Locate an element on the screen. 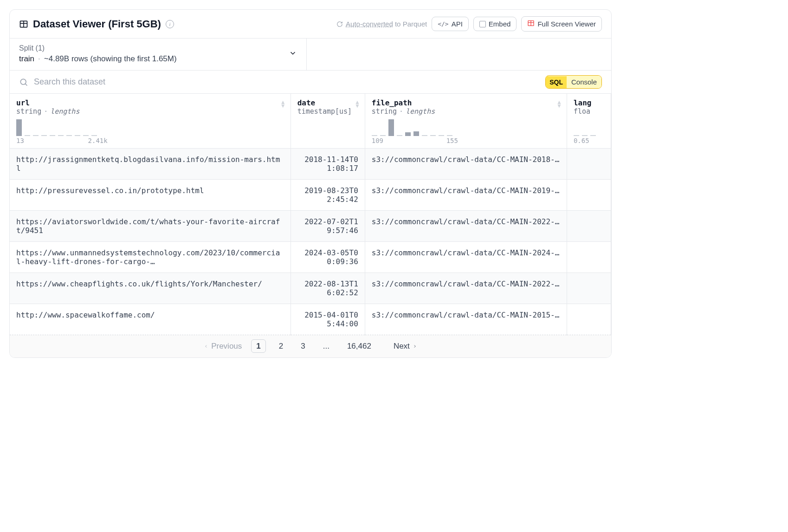  api-button: </> API is located at coordinates (450, 24).